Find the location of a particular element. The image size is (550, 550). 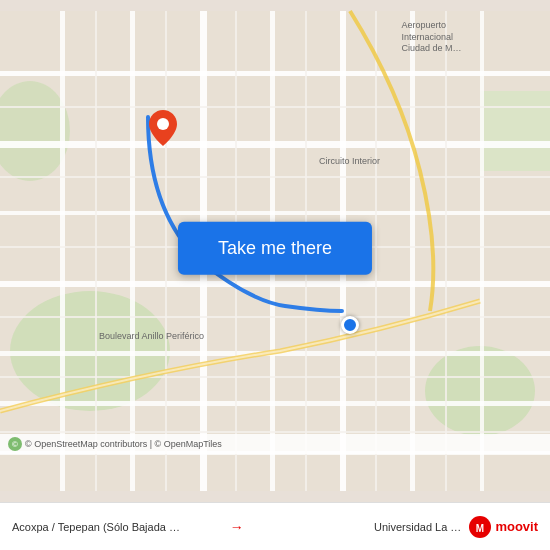

direction-arrow-icon: → is located at coordinates (237, 527).